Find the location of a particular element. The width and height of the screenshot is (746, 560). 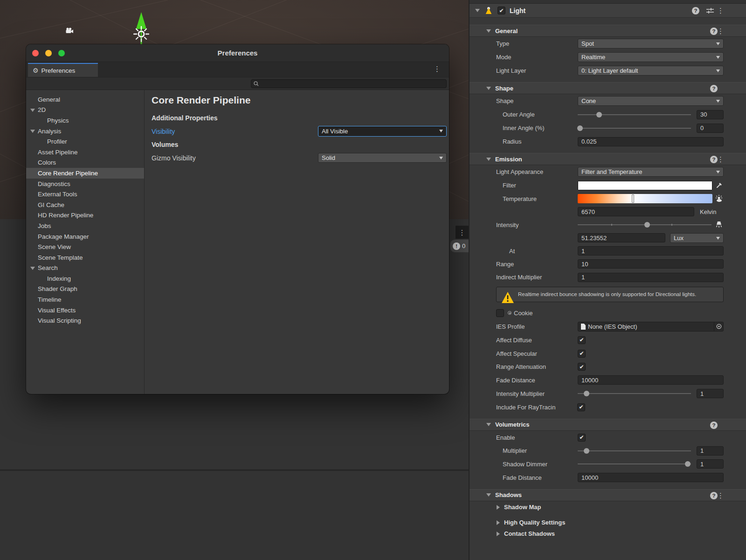

sidebar-item-shader-graph: Shader Graph is located at coordinates (85, 289).